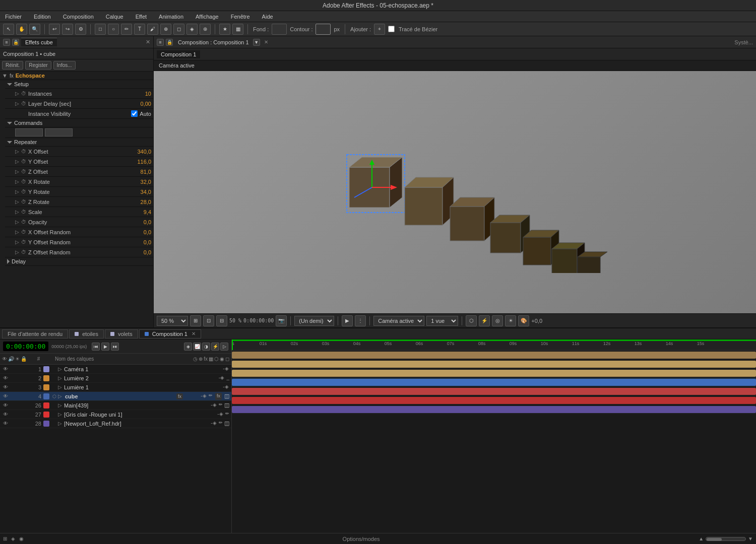 The image size is (756, 544). What do you see at coordinates (443, 321) in the screenshot?
I see `views-dropdown: 1 vue 2 vues` at bounding box center [443, 321].